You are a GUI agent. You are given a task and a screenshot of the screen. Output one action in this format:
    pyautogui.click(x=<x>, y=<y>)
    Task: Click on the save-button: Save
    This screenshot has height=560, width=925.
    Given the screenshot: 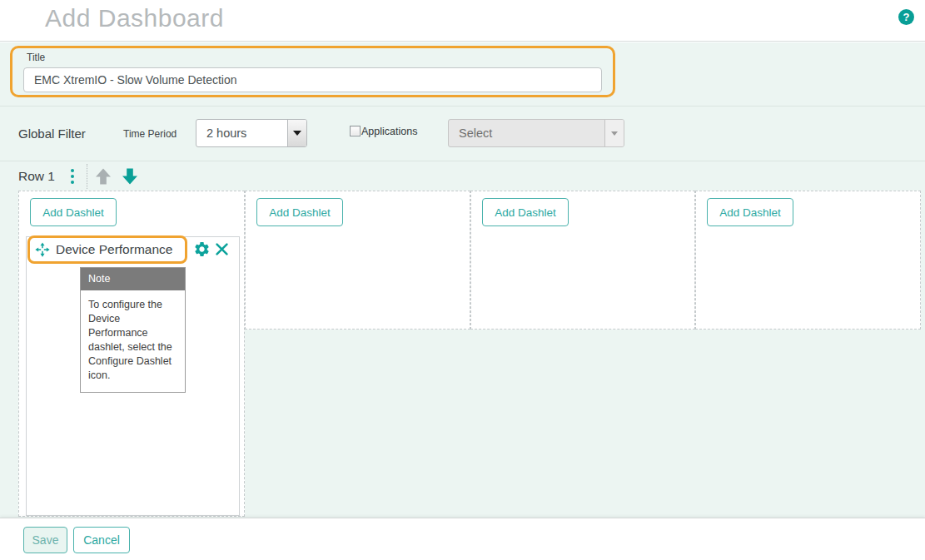 What is the action you would take?
    pyautogui.click(x=45, y=540)
    